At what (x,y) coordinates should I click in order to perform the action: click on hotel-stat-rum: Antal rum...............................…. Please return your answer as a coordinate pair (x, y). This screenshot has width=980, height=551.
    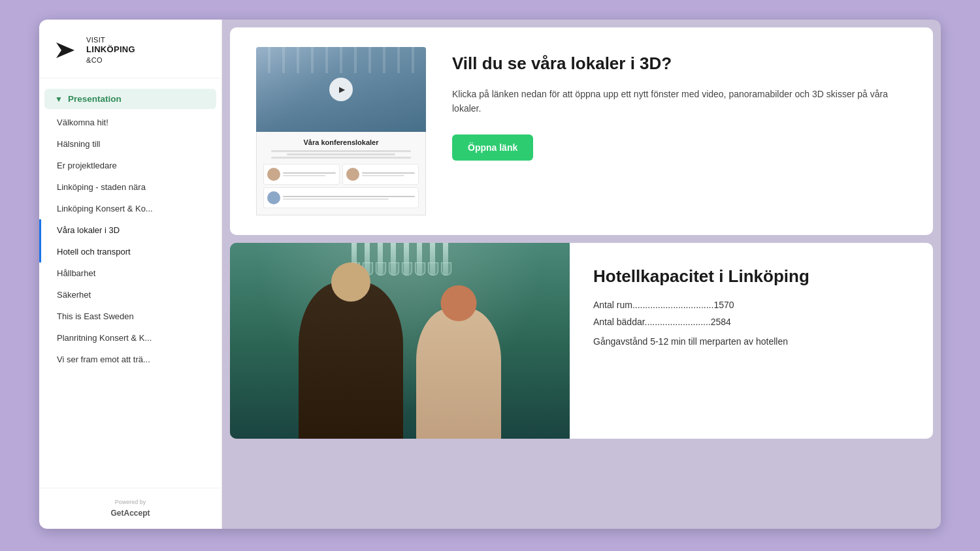
    Looking at the image, I should click on (751, 305).